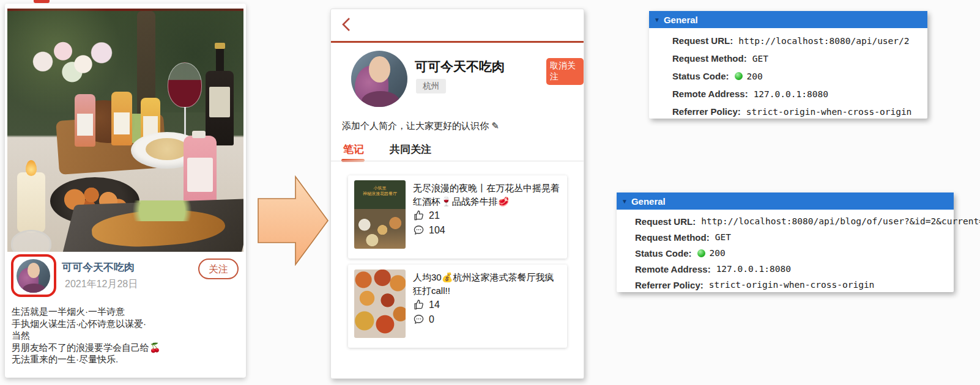 The width and height of the screenshot is (980, 385). I want to click on wine-glass, so click(185, 85).